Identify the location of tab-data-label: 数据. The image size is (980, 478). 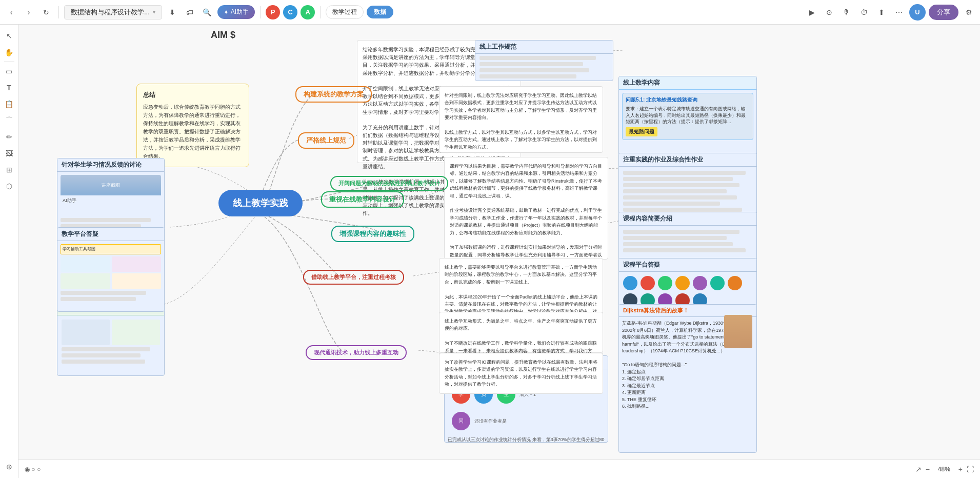
(380, 12).